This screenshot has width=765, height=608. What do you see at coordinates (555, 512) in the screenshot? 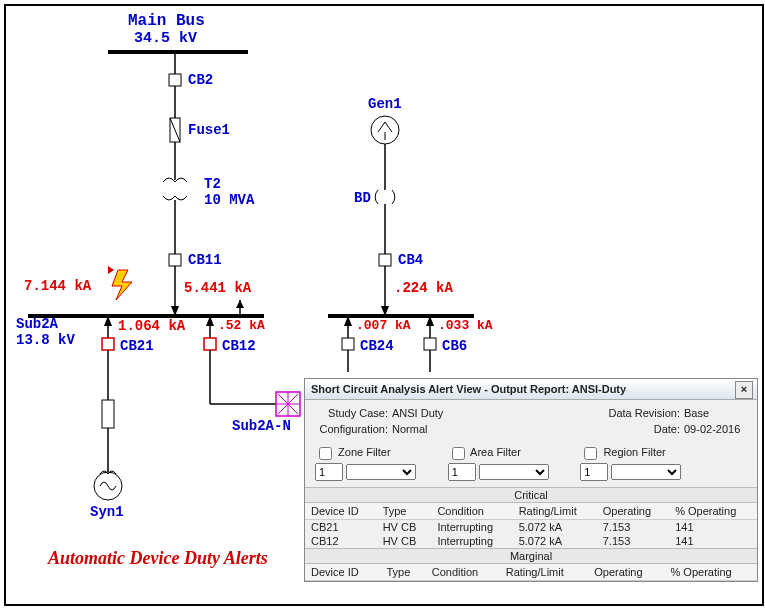
I see `col-rating: Rating/Limit` at bounding box center [555, 512].